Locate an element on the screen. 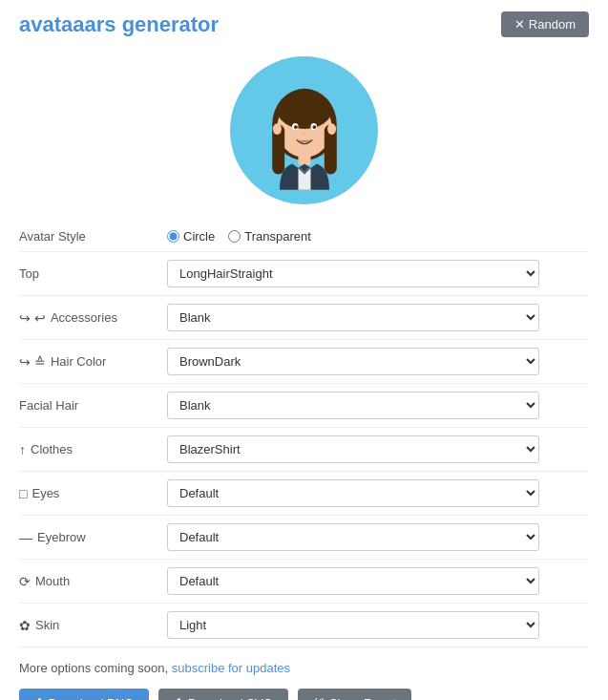 Image resolution: width=608 pixels, height=700 pixels. hair-color-value: AuburnBlackBlondeBlondeGoldenBrownBrownD… is located at coordinates (378, 361).